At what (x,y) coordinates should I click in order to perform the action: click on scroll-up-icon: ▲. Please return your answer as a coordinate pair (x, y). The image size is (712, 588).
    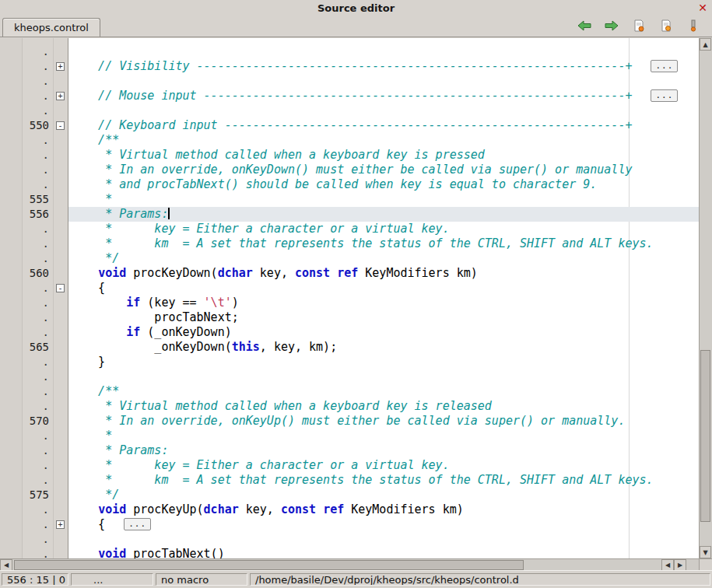
    Looking at the image, I should click on (705, 44).